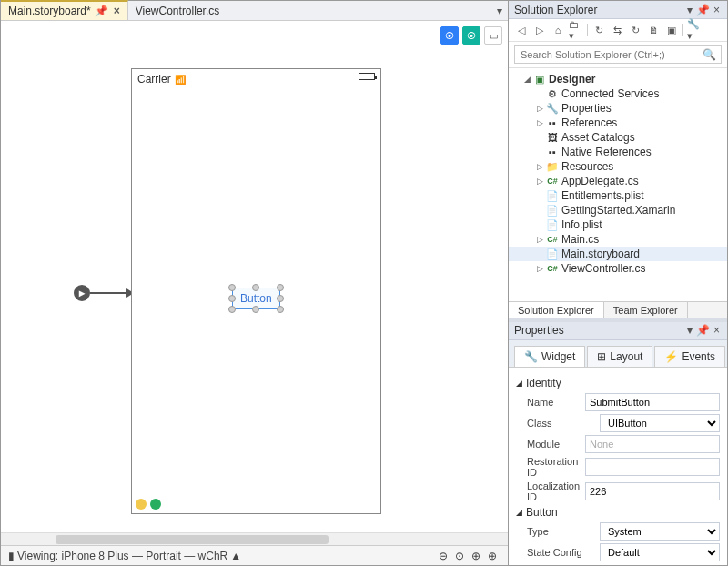  Describe the element at coordinates (618, 467) in the screenshot. I see `properties-body: ◢IdentityNameClassUIButtonModuleRestorat…` at that location.